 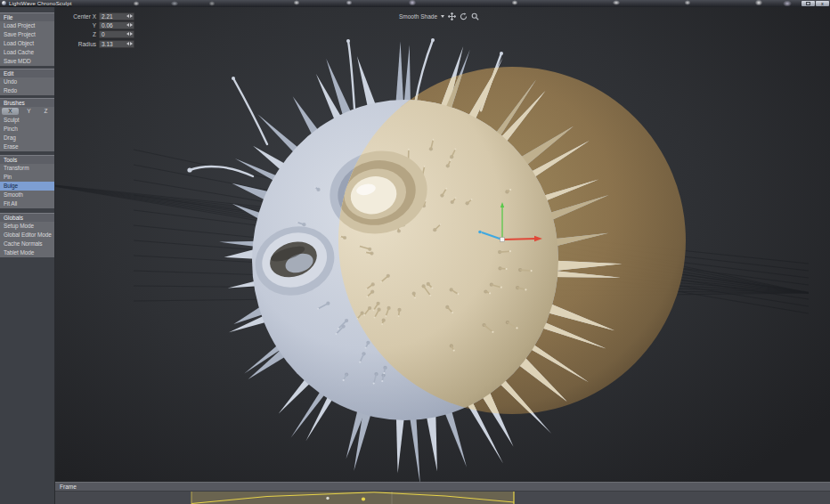 I want to click on timeline-graph, so click(x=443, y=498).